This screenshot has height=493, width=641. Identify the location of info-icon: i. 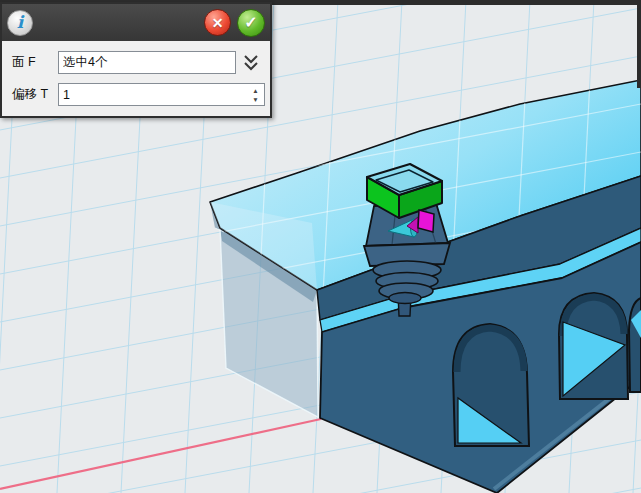
(20, 22).